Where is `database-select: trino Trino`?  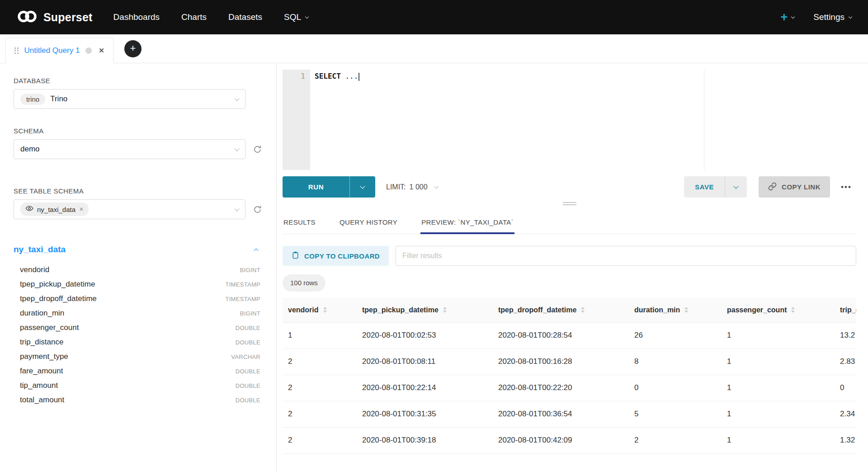
database-select: trino Trino is located at coordinates (129, 99).